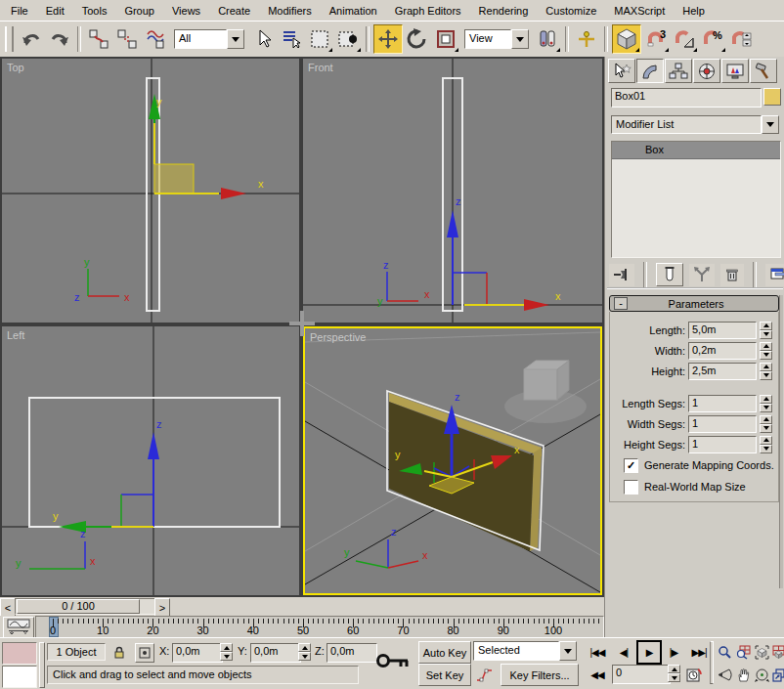 The width and height of the screenshot is (784, 689). I want to click on configure-modifier-sets-button, so click(774, 276).